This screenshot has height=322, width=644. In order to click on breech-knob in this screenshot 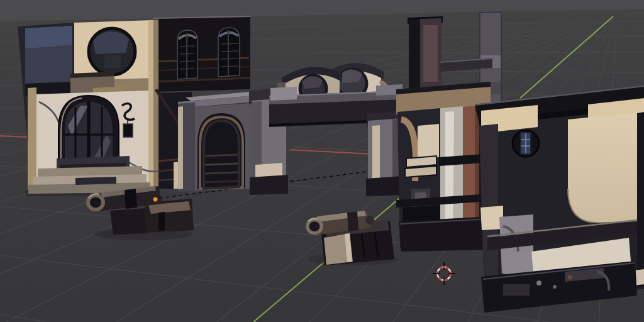, I will do `click(370, 220)`.